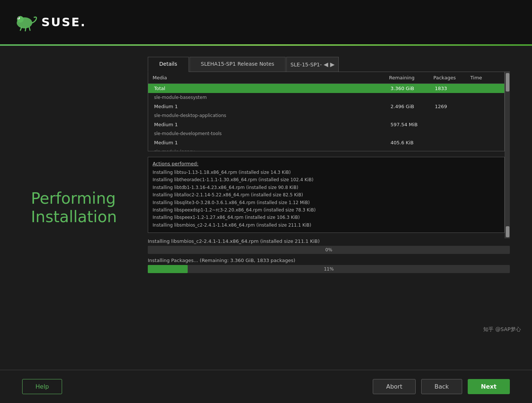 This screenshot has width=532, height=403. I want to click on table-row-desktop: Medium 1 597.54 MiB, so click(326, 125).